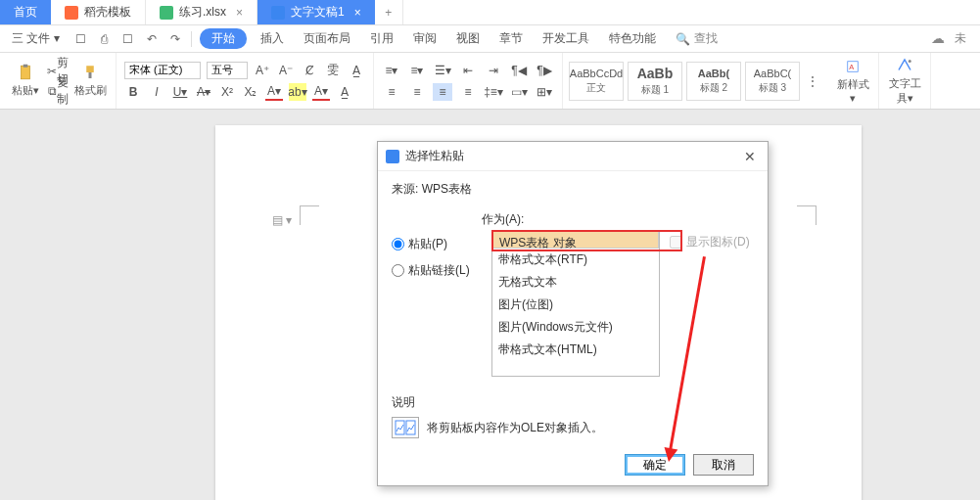  I want to click on radio-paste: 粘贴(P), so click(437, 245).